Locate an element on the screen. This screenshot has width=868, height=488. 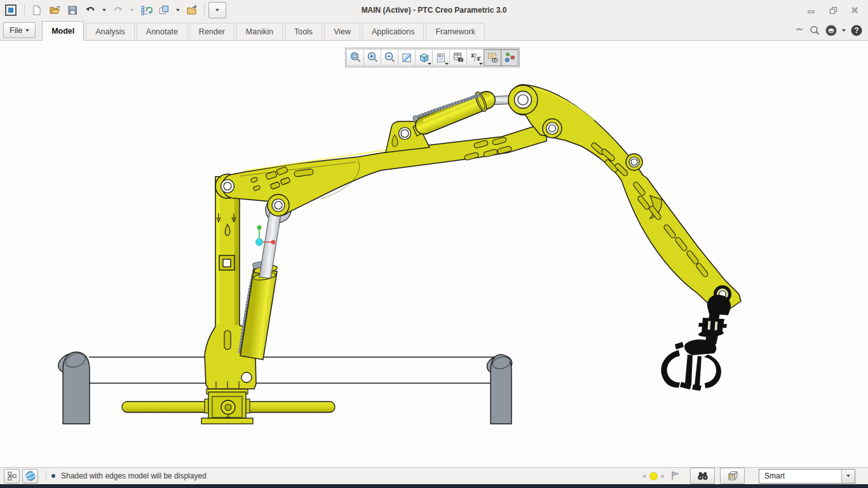
window-switch-button is located at coordinates (164, 10).